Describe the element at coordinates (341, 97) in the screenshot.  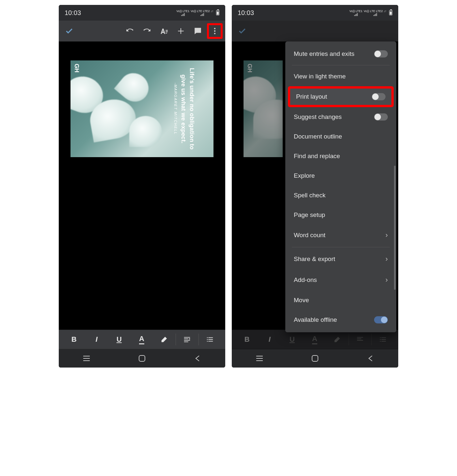
I see `menu-print-layout: Print layout` at that location.